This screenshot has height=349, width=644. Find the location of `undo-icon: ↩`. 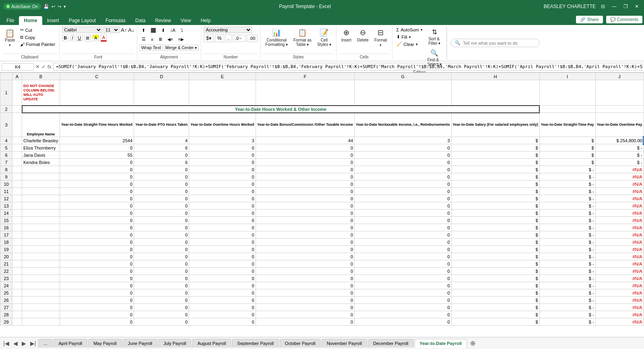

undo-icon: ↩ is located at coordinates (53, 6).